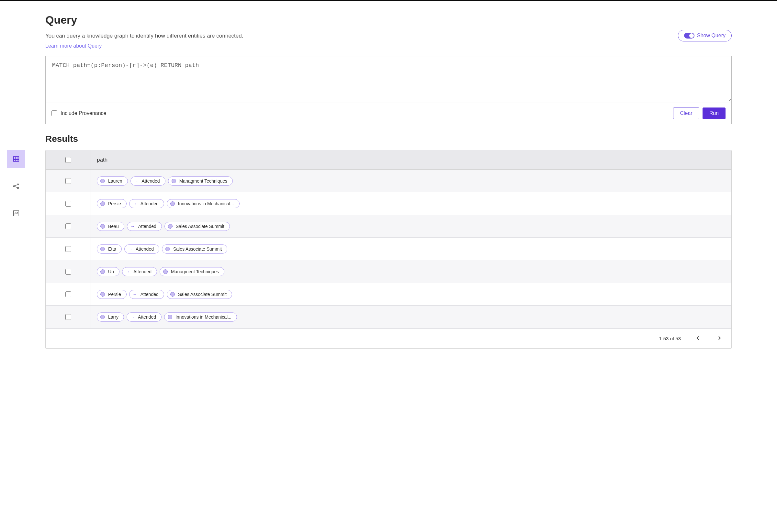 The image size is (777, 532). Describe the element at coordinates (68, 160) in the screenshot. I see `select-all-checkbox` at that location.